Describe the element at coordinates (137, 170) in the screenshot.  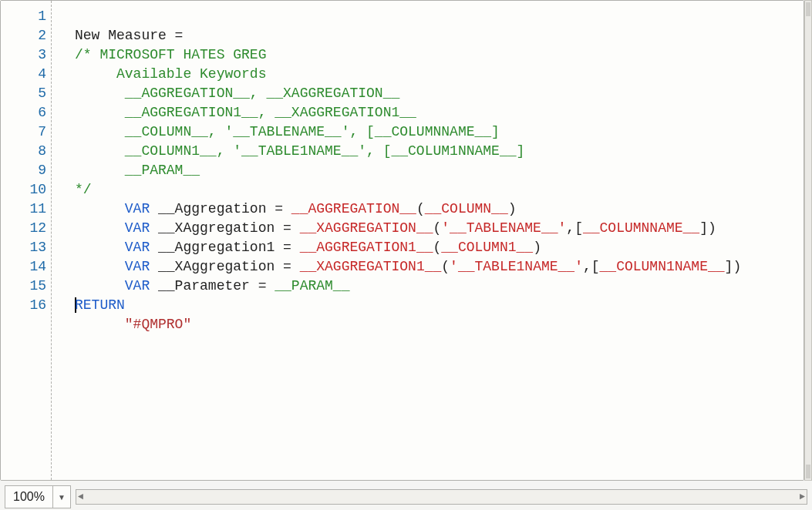
I see `code-line: __PARAM__` at that location.